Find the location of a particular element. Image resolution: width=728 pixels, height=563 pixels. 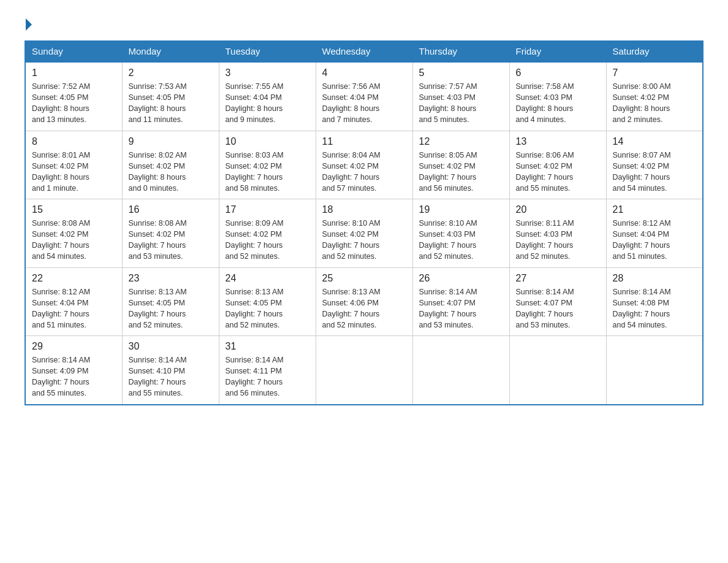

day-info: Sunrise: 8:05 AMSunset: 4:02 PMDaylight:… is located at coordinates (461, 172).